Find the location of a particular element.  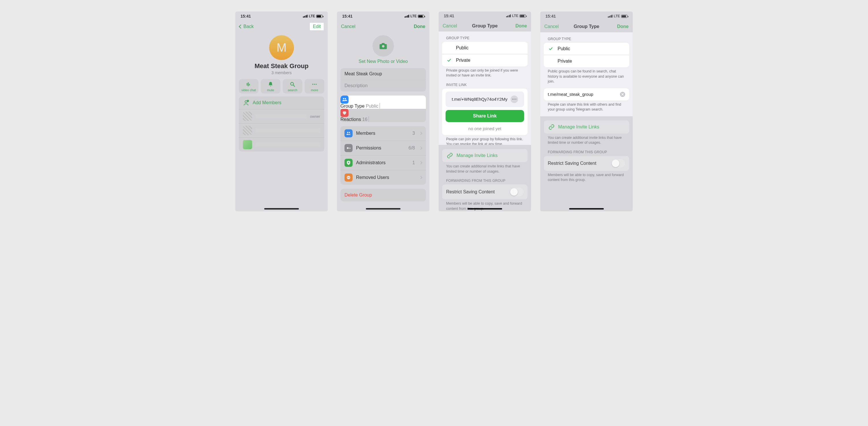

restrict-footer: Members will be able to copy, save and f… is located at coordinates (586, 177).